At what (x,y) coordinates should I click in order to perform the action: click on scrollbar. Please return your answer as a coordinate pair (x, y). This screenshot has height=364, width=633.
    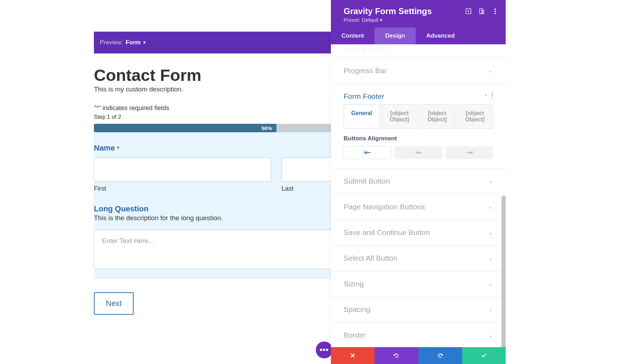
    Looking at the image, I should click on (504, 272).